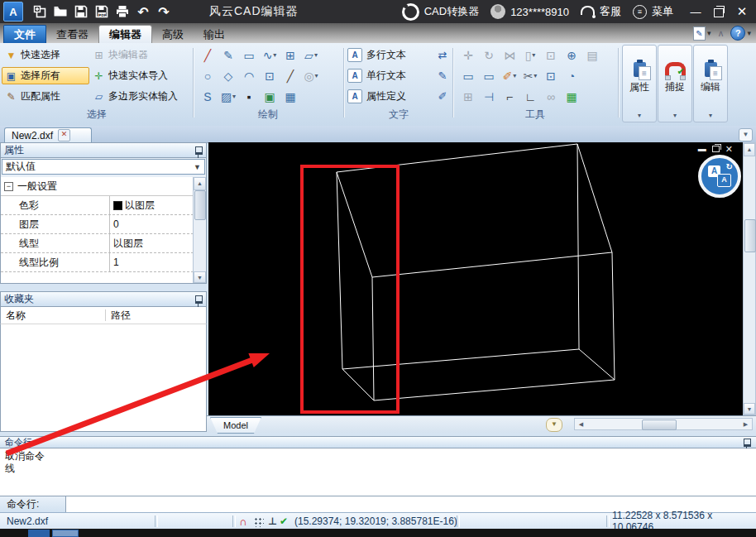 This screenshot has width=756, height=537. Describe the element at coordinates (164, 12) in the screenshot. I see `redo-icon: ↷` at that location.